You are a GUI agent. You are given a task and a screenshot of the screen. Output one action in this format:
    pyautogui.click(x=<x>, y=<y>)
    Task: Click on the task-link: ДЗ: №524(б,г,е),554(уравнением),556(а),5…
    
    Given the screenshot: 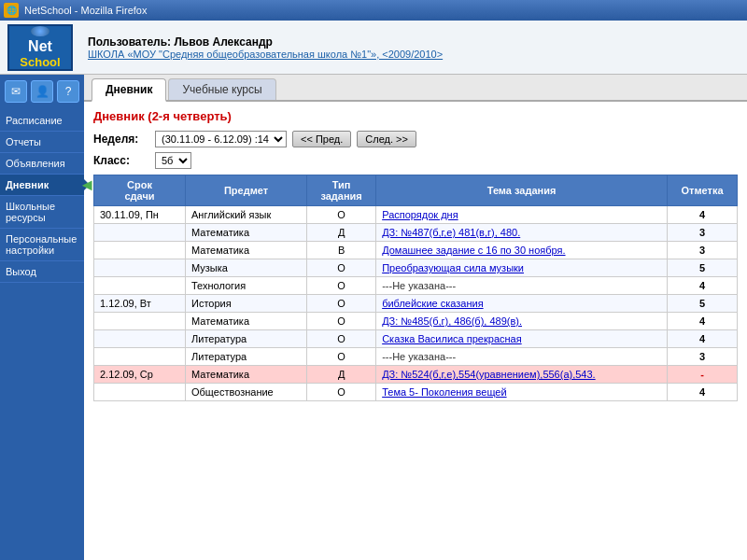 What is the action you would take?
    pyautogui.click(x=489, y=374)
    